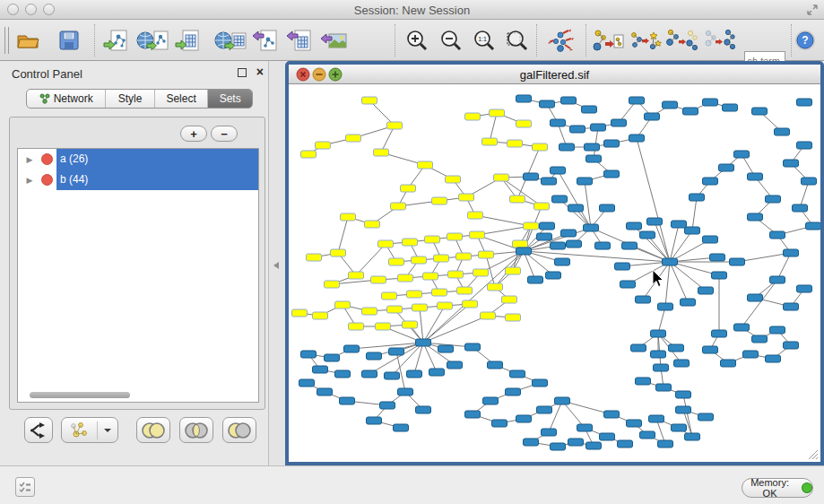 The height and width of the screenshot is (504, 824). I want to click on remove-set-button: −, so click(224, 134).